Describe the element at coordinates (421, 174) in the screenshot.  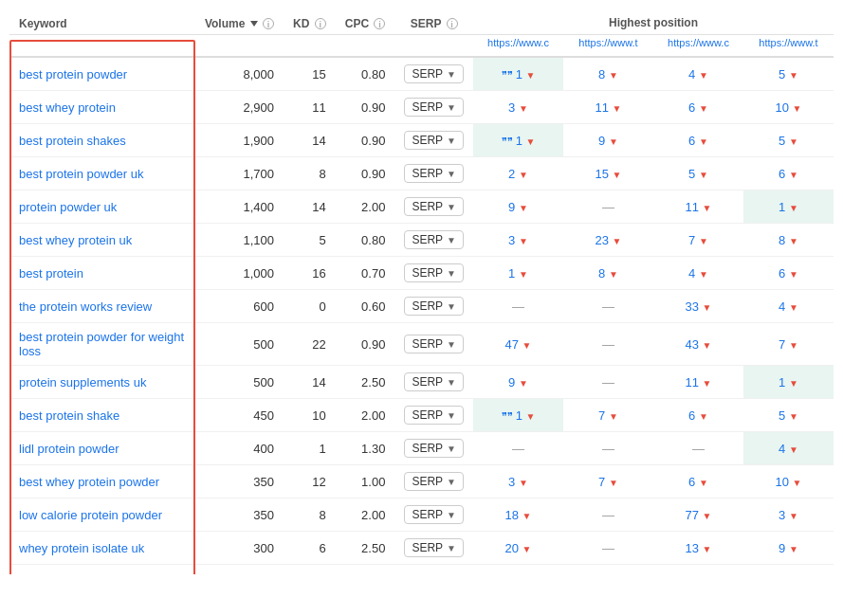
I see `table-row: best protein powder uk1,70080.90SERP ▼2 …` at that location.